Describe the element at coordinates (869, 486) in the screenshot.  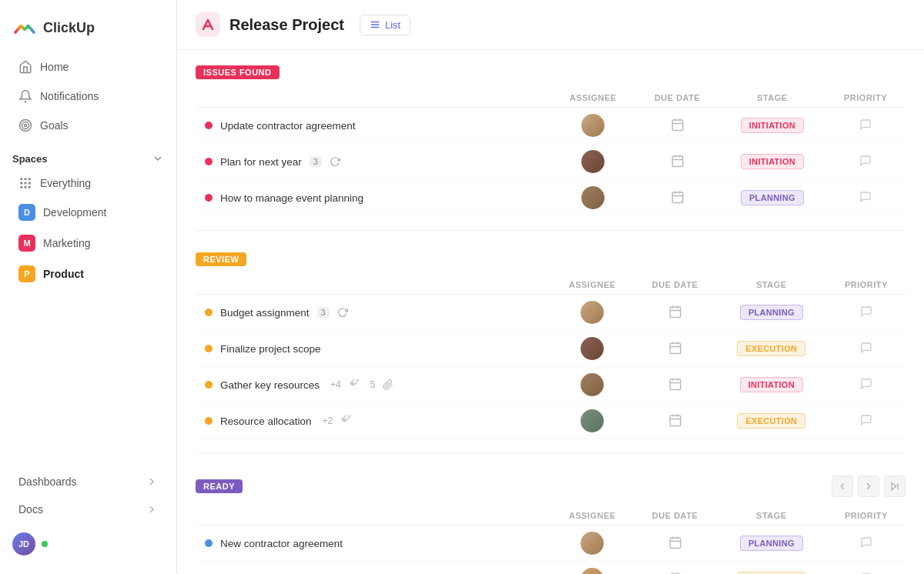
I see `toolbar-btn-right` at that location.